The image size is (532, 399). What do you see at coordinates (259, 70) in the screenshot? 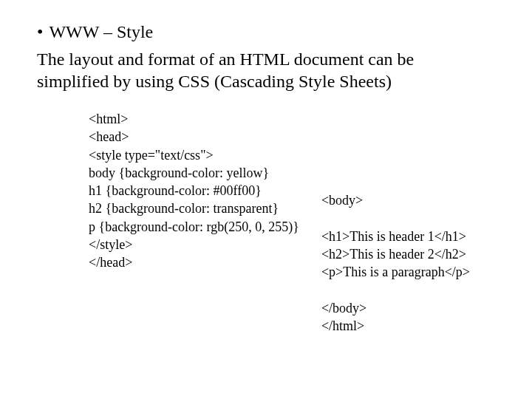
I see `slide-description: The layout and format of an HTML documen…` at bounding box center [259, 70].